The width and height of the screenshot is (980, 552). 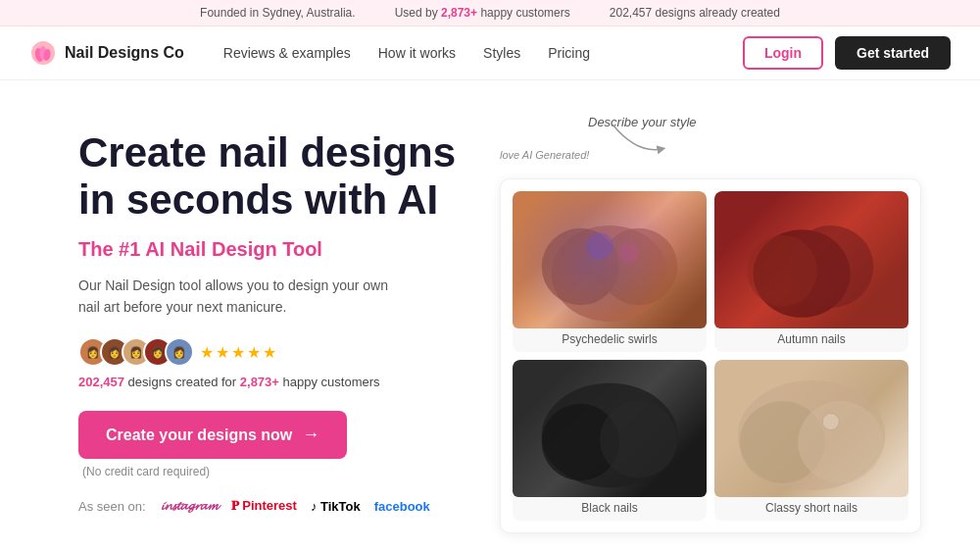 What do you see at coordinates (483, 53) in the screenshot?
I see `nav-links: Reviews & examples How it works Styles P…` at bounding box center [483, 53].